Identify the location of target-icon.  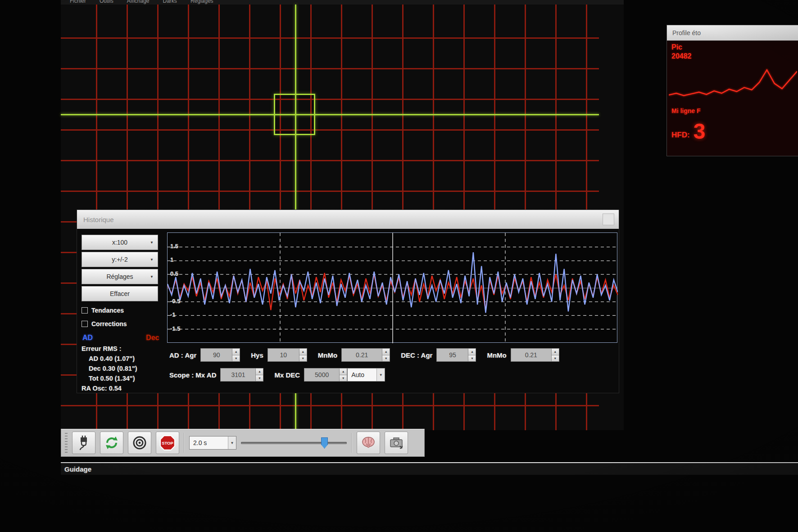
(140, 443).